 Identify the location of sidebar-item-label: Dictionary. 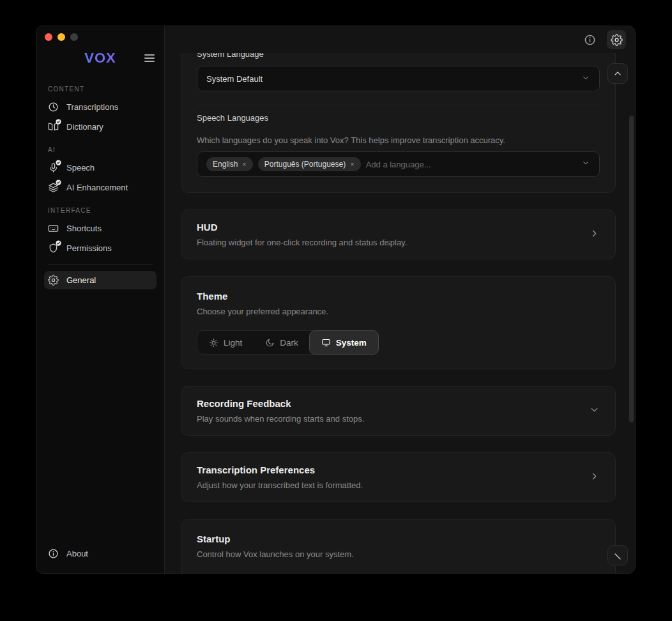
(85, 126).